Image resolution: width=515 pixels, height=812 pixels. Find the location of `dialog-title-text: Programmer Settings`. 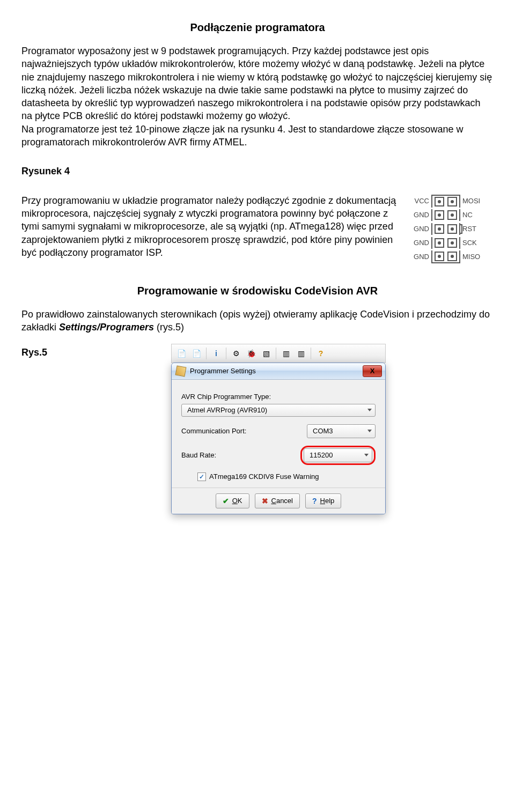

dialog-title-text: Programmer Settings is located at coordinates (223, 371).